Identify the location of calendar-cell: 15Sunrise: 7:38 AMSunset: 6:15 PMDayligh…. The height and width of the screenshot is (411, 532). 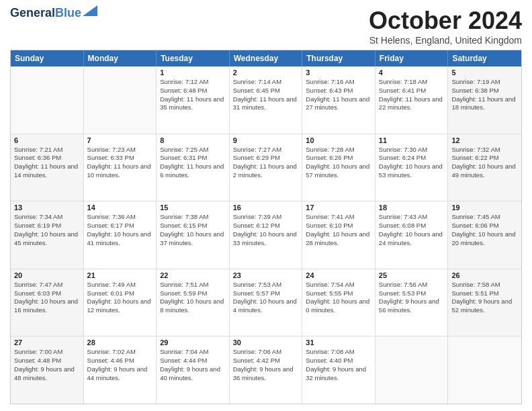
(193, 235).